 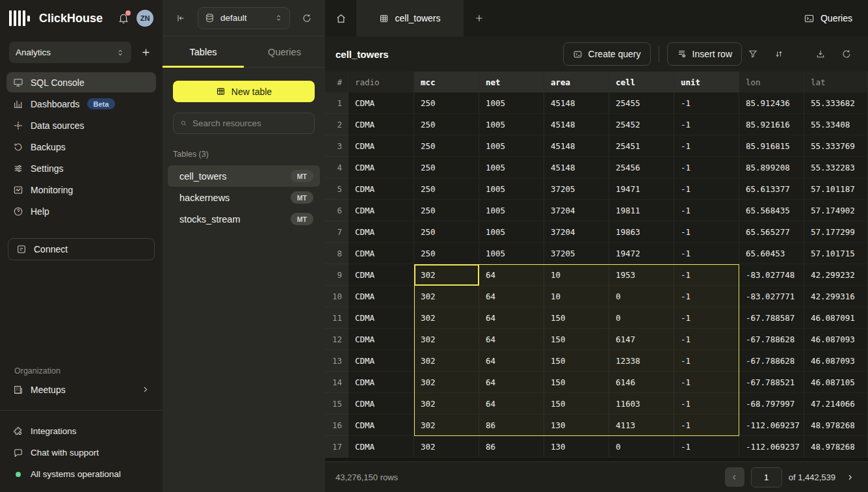 What do you see at coordinates (836, 275) in the screenshot?
I see `table-cell: 42.299232` at bounding box center [836, 275].